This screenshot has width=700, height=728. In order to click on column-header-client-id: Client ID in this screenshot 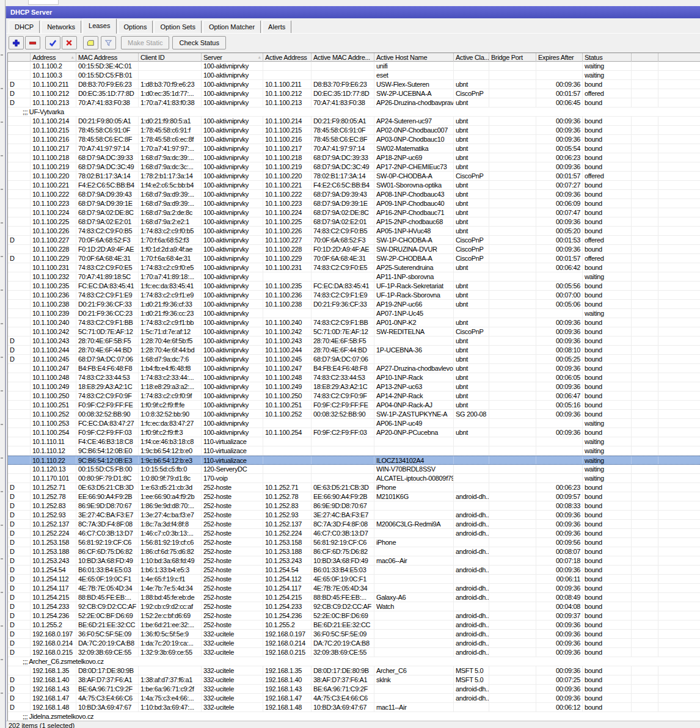, I will do `click(170, 57)`.